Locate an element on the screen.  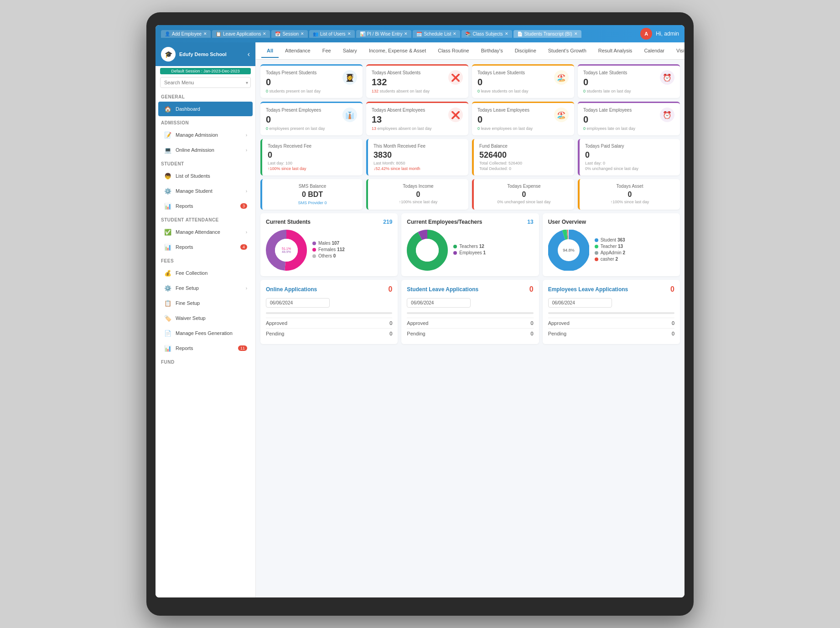
sidebar-item-fee-setup: ⚙️ Fee Setup › is located at coordinates (205, 288).